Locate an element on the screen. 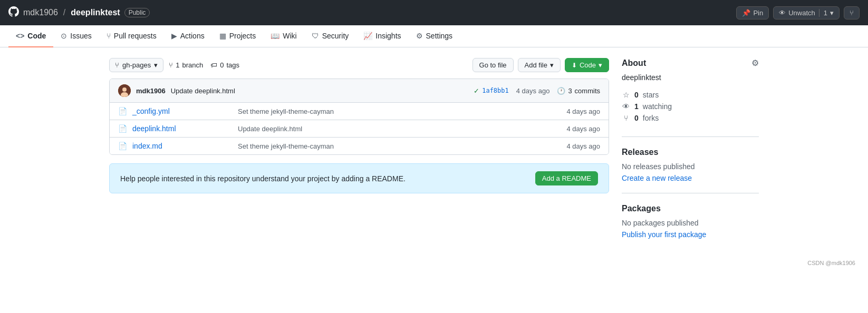 The image size is (868, 313). tag-label: tags is located at coordinates (233, 65).